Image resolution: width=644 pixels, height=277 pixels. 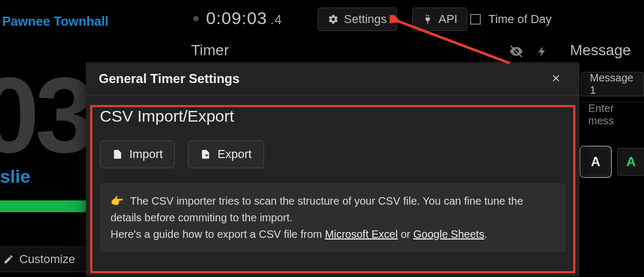 What do you see at coordinates (520, 19) in the screenshot?
I see `time-of-day-label: Time of Day` at bounding box center [520, 19].